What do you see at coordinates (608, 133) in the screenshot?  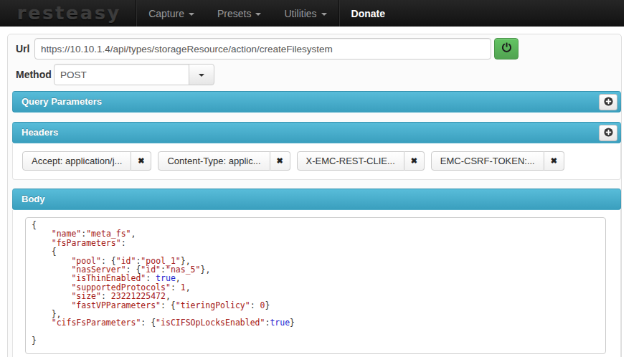 I see `add-header-button` at bounding box center [608, 133].